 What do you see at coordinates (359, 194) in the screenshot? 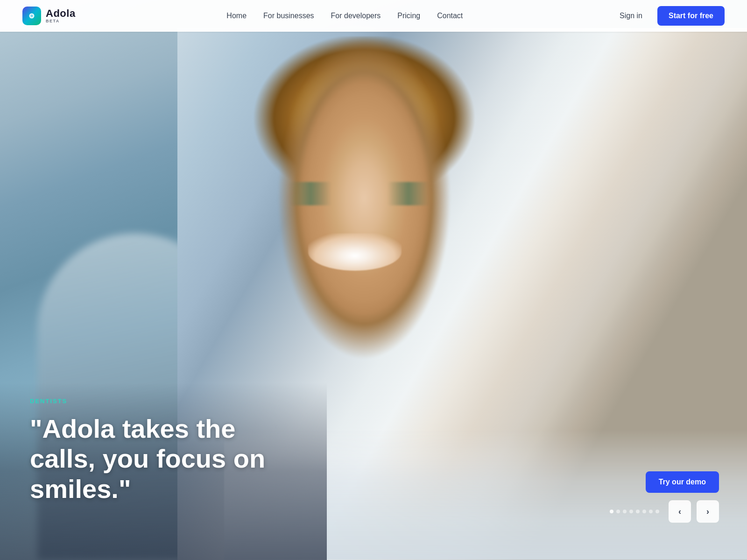
I see `portrait-eyes` at bounding box center [359, 194].